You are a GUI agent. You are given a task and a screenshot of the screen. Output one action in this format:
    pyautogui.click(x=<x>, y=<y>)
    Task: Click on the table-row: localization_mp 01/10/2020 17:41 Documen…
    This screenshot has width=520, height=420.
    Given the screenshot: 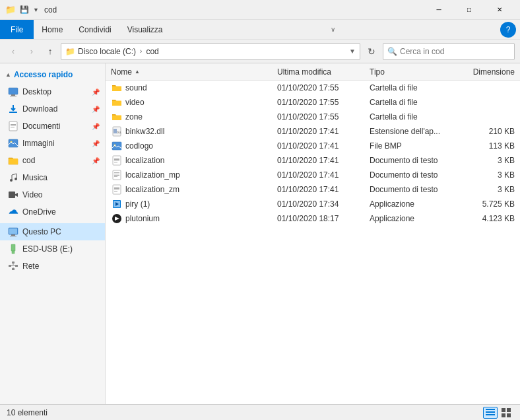 What is the action you would take?
    pyautogui.click(x=313, y=175)
    